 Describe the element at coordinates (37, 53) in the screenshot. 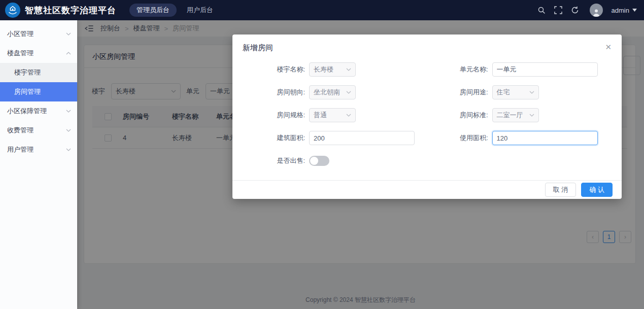

I see `sidebar-item-label: 楼盘管理` at that location.